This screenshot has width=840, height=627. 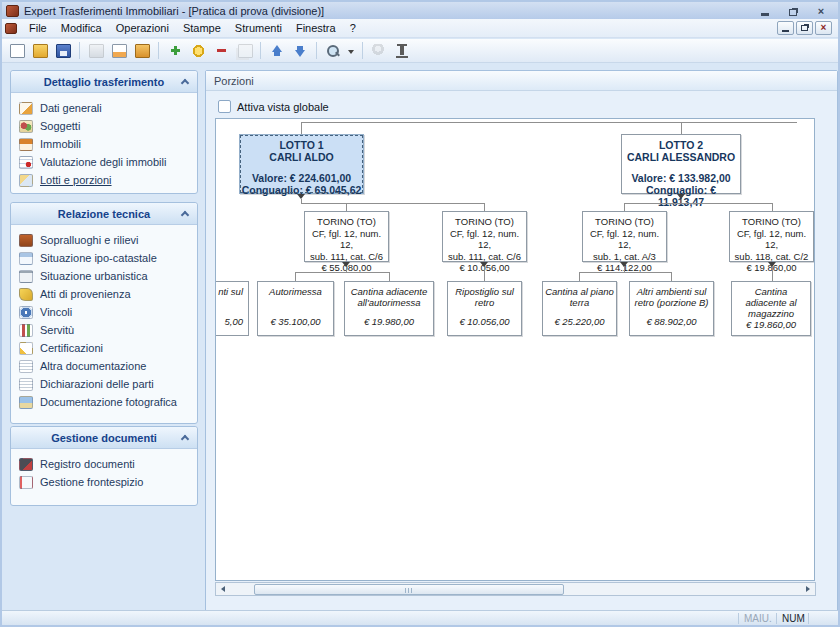 I want to click on mdi-close-button: ×, so click(x=824, y=28).